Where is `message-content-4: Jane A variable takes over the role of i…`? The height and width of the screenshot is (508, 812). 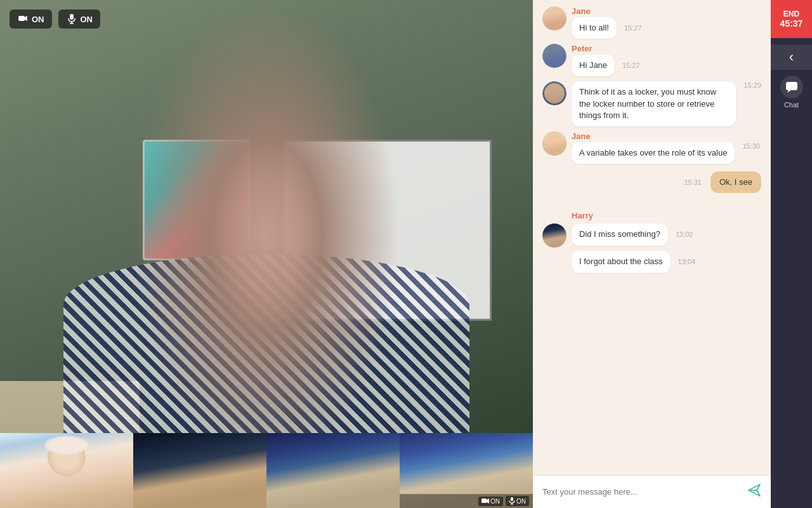 message-content-4: Jane A variable takes over the role of i… is located at coordinates (666, 147).